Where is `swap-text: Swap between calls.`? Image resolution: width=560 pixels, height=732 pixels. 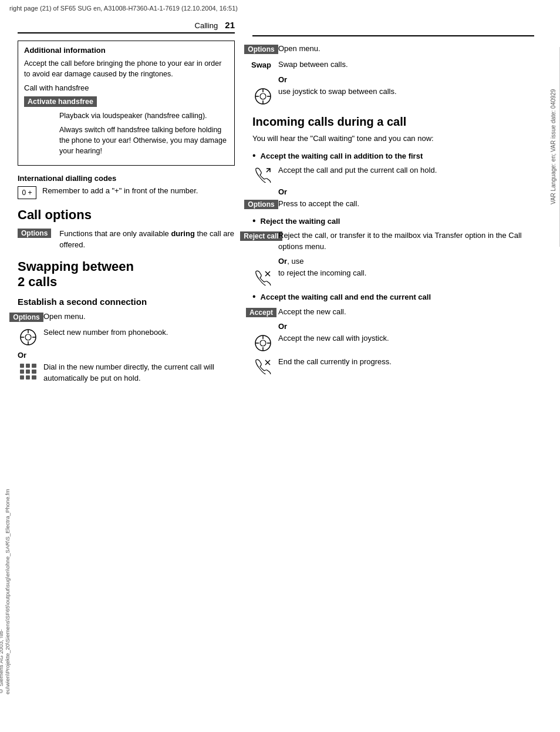
swap-text: Swap between calls. is located at coordinates (406, 65).